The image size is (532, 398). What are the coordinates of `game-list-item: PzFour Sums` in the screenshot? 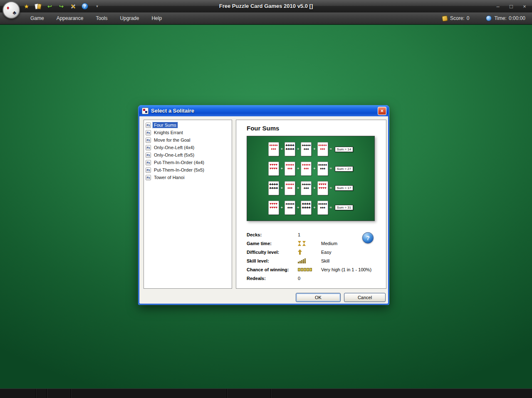 It's located at (188, 125).